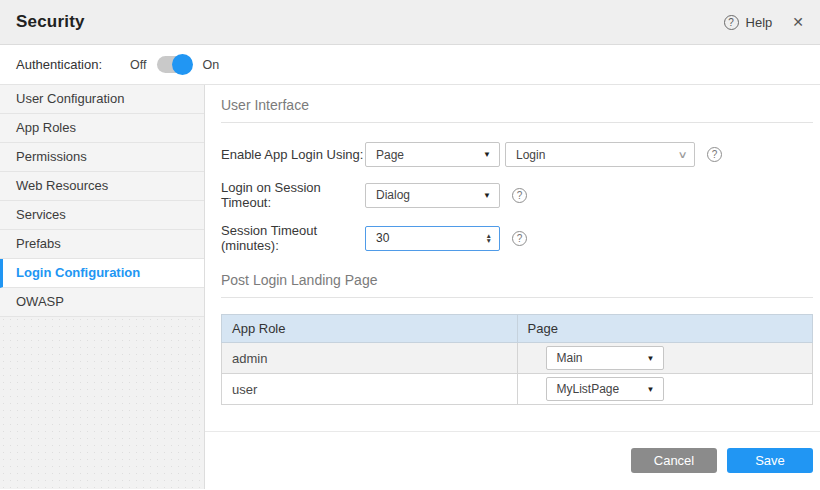 Image resolution: width=820 pixels, height=490 pixels. Describe the element at coordinates (410, 22) in the screenshot. I see `titlebar: Security ? Help ✕` at that location.